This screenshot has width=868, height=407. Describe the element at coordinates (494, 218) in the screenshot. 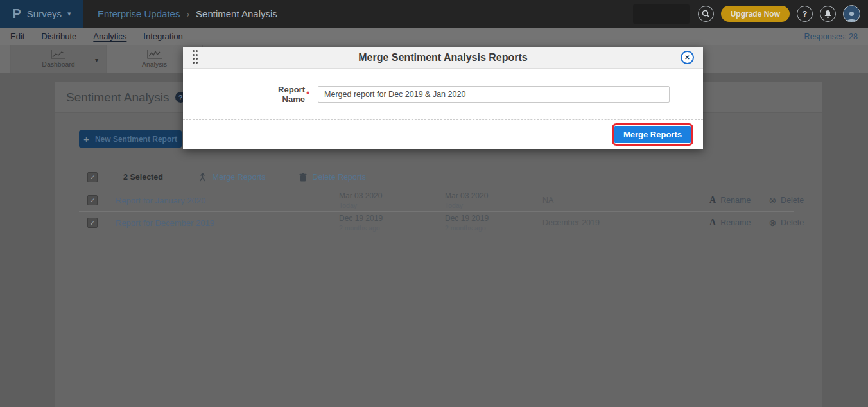

I see `modified-date: Dec 19 2019` at that location.